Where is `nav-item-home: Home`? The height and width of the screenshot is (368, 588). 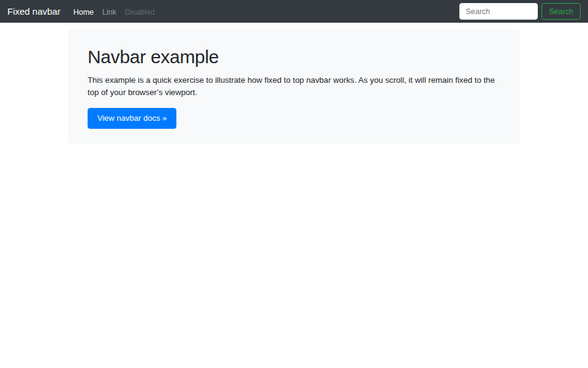
nav-item-home: Home is located at coordinates (83, 12).